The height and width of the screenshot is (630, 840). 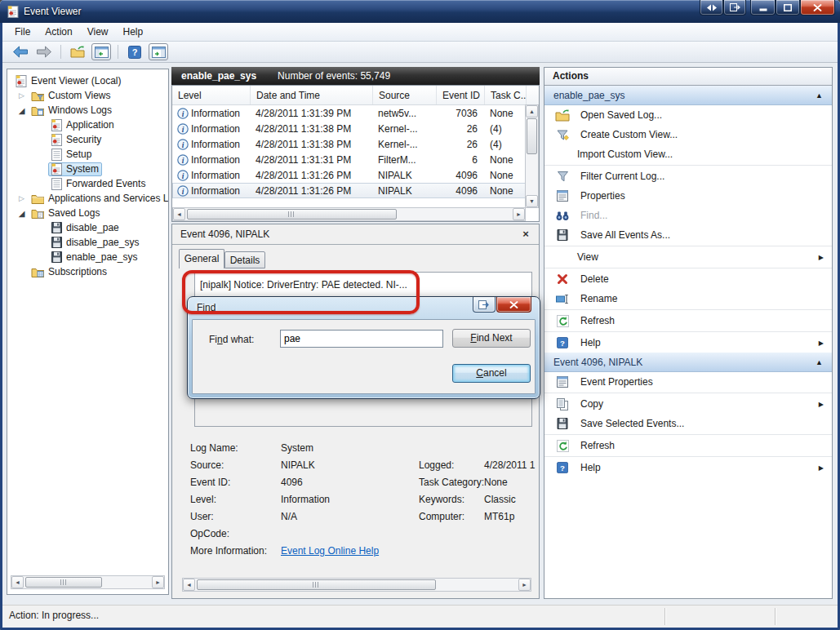 What do you see at coordinates (688, 154) in the screenshot?
I see `action-import-custom-view: Import Custom View...` at bounding box center [688, 154].